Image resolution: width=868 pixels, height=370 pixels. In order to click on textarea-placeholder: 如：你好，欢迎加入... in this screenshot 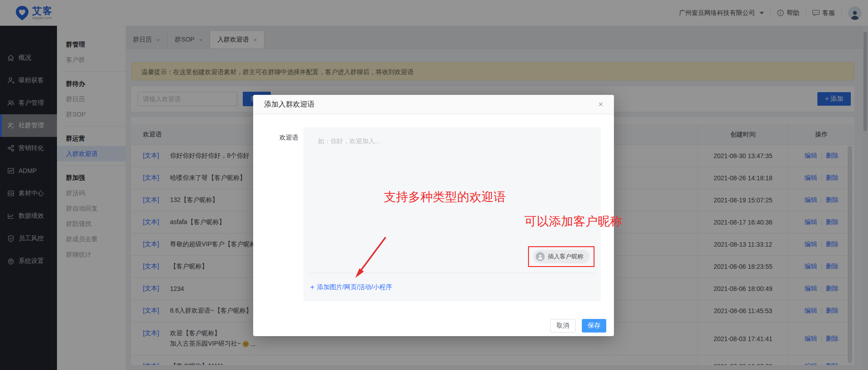, I will do `click(349, 141)`.